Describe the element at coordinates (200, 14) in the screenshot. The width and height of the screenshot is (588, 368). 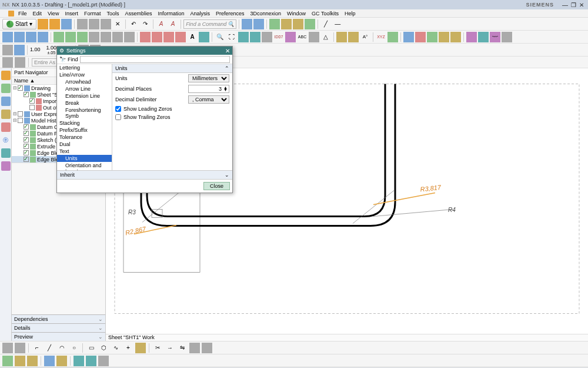
I see `menu-analysis: Analysis` at that location.